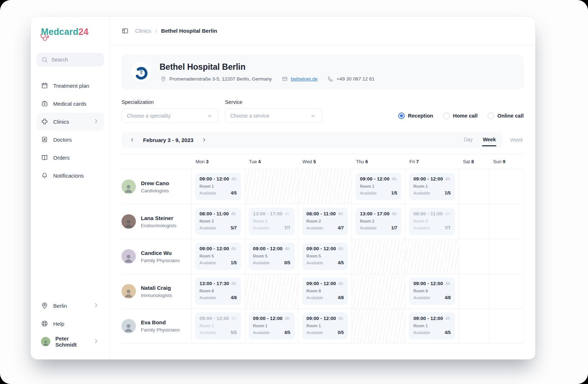 Image resolution: width=588 pixels, height=384 pixels. What do you see at coordinates (395, 228) in the screenshot?
I see `slot-available-value: 1/7` at bounding box center [395, 228].